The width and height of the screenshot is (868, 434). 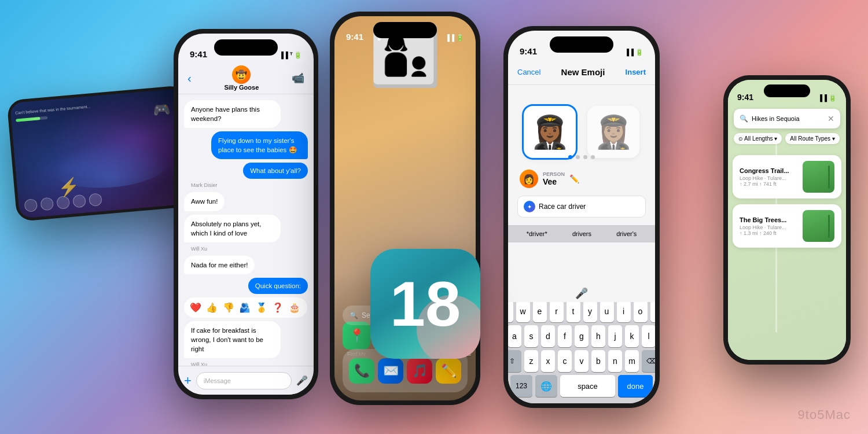 What do you see at coordinates (573, 311) in the screenshot?
I see `key-t: t` at bounding box center [573, 311].